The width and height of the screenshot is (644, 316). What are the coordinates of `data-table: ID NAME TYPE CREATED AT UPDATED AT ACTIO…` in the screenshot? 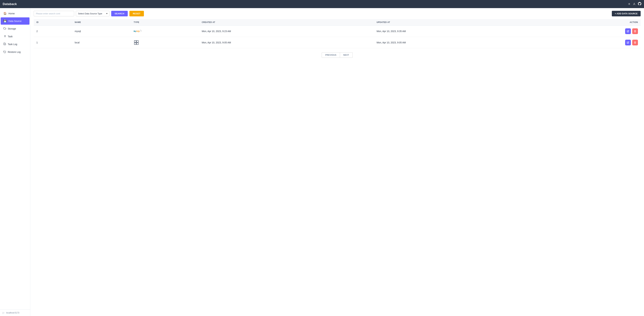 It's located at (337, 34).